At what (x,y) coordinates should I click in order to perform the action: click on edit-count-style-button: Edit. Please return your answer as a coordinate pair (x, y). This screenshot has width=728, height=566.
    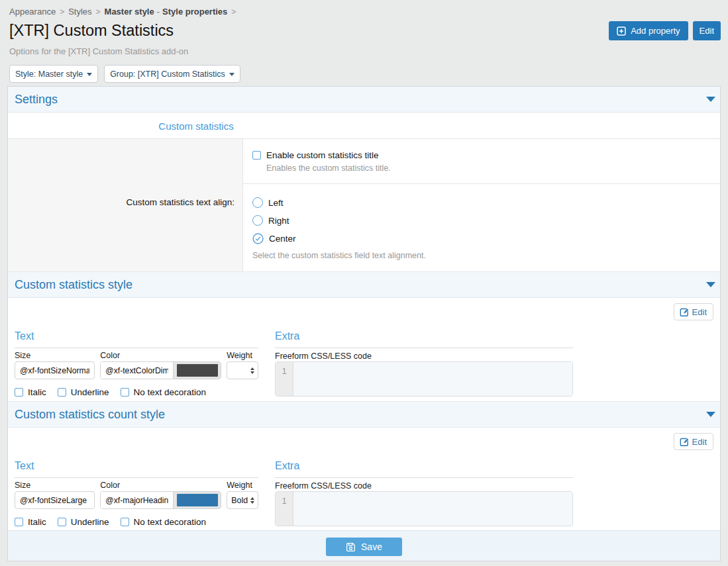
    Looking at the image, I should click on (694, 442).